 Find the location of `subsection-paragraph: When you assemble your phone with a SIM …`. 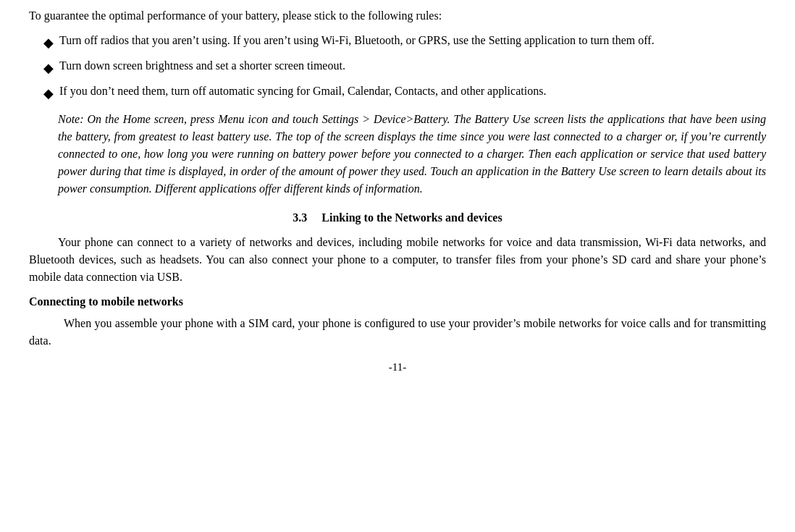

subsection-paragraph: When you assemble your phone with a SIM … is located at coordinates (398, 332).